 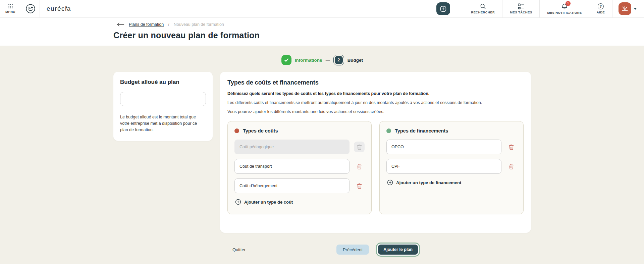 I want to click on breadcrumb-link-plans: Plans de formation, so click(x=146, y=24).